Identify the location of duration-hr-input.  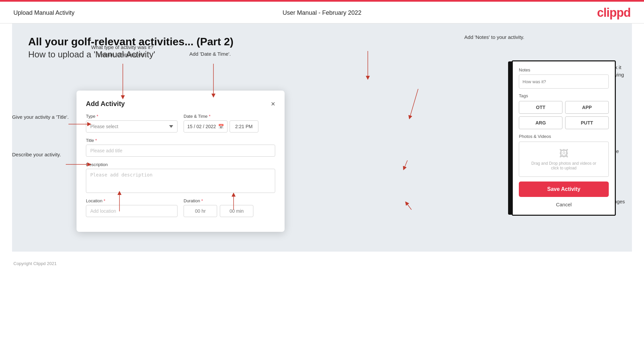
(200, 211).